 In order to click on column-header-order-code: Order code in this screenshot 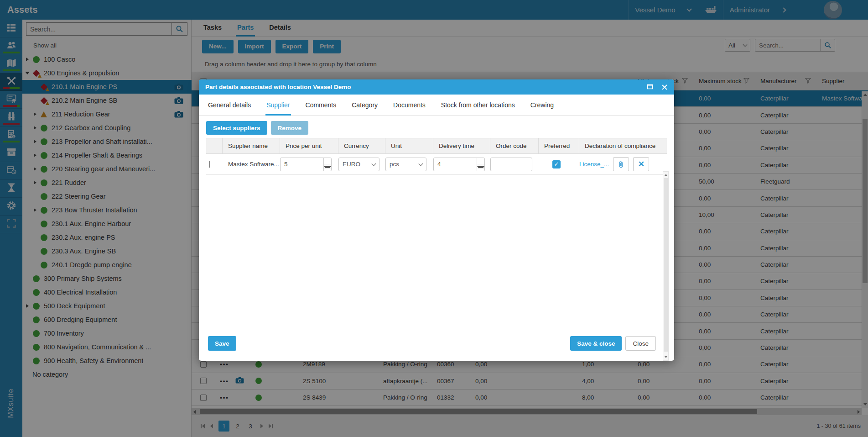, I will do `click(515, 146)`.